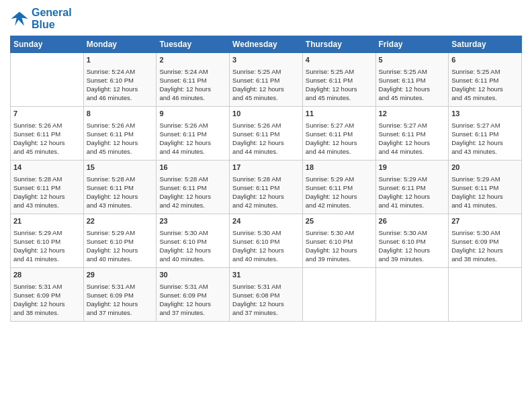 The width and height of the screenshot is (532, 411). Describe the element at coordinates (485, 114) in the screenshot. I see `day-number: 13` at that location.